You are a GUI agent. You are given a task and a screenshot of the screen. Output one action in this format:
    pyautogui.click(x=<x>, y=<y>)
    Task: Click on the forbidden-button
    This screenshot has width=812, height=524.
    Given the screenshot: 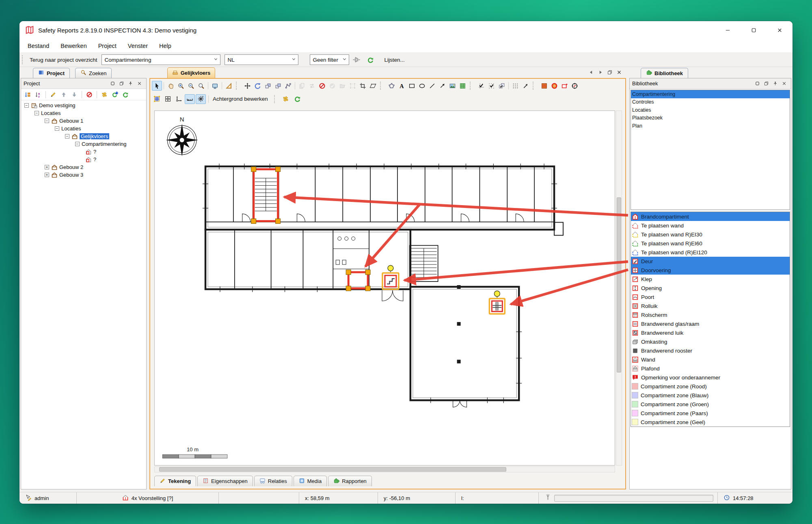 What is the action you would take?
    pyautogui.click(x=322, y=86)
    